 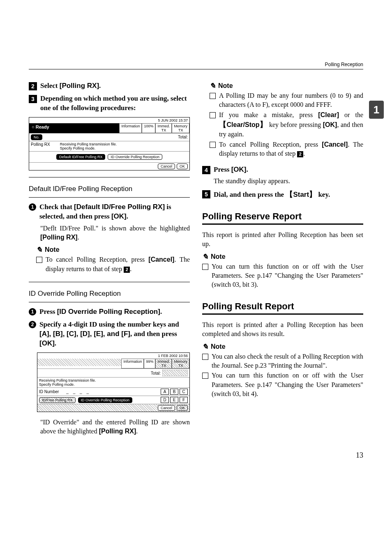 I want to click on note-text: To cancel Polling Reception, press [Canc…, so click(x=118, y=265).